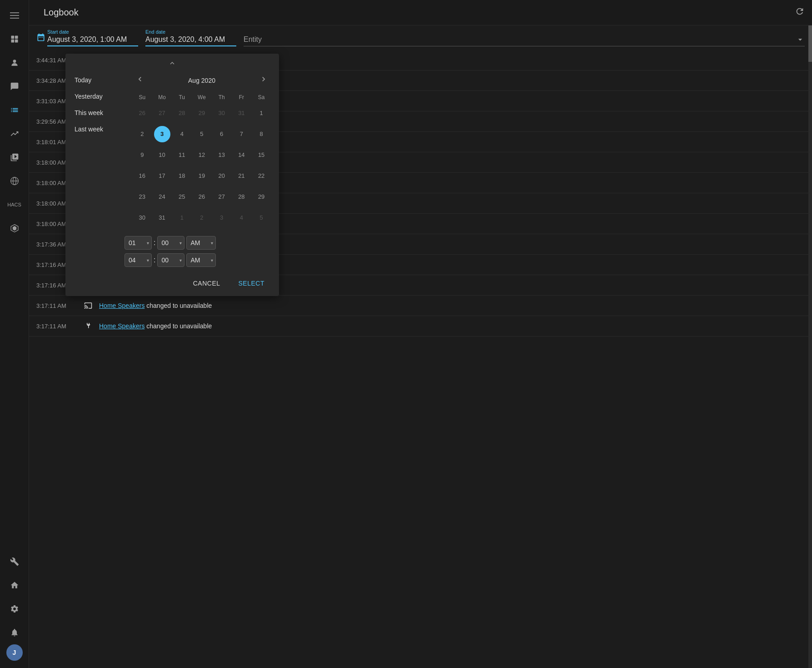 The height and width of the screenshot is (668, 812). Describe the element at coordinates (95, 80) in the screenshot. I see `quick-select-today: Today` at that location.